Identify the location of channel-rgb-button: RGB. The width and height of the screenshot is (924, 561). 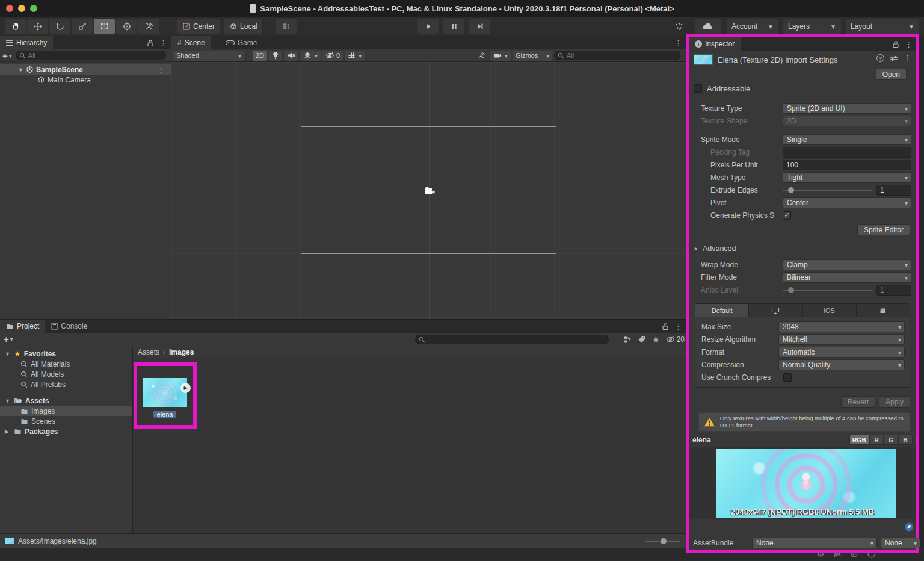
(859, 439).